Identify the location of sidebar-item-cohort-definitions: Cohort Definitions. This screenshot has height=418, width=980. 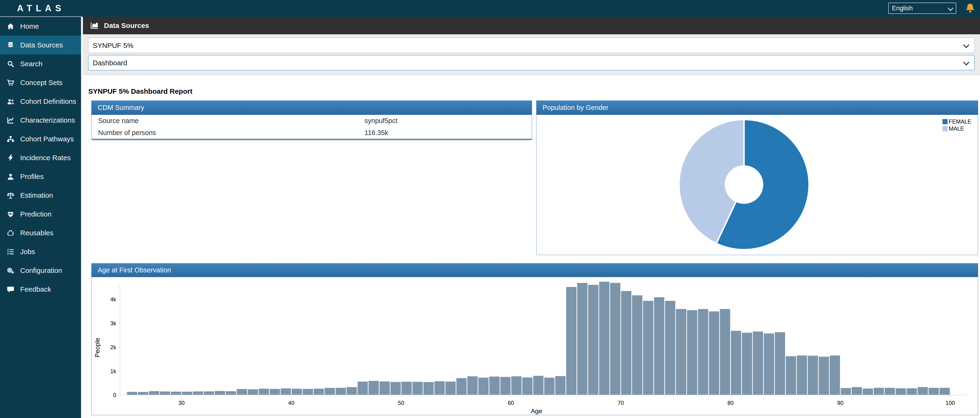
(40, 101).